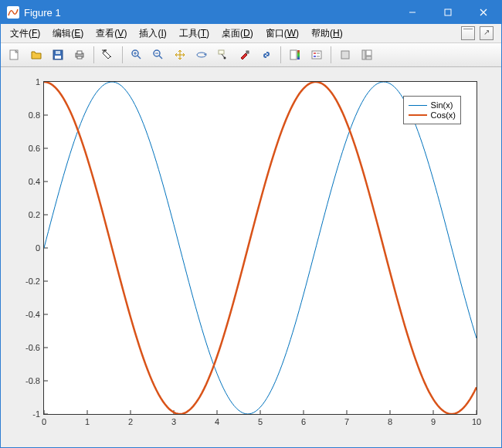 This screenshot has height=448, width=502. Describe the element at coordinates (36, 182) in the screenshot. I see `y-tick-label: 0.4` at that location.